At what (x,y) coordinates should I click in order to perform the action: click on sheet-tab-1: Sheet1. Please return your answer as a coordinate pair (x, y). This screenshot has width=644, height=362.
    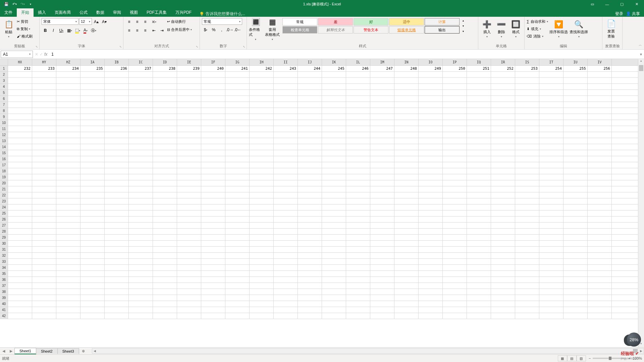
    Looking at the image, I should click on (25, 351).